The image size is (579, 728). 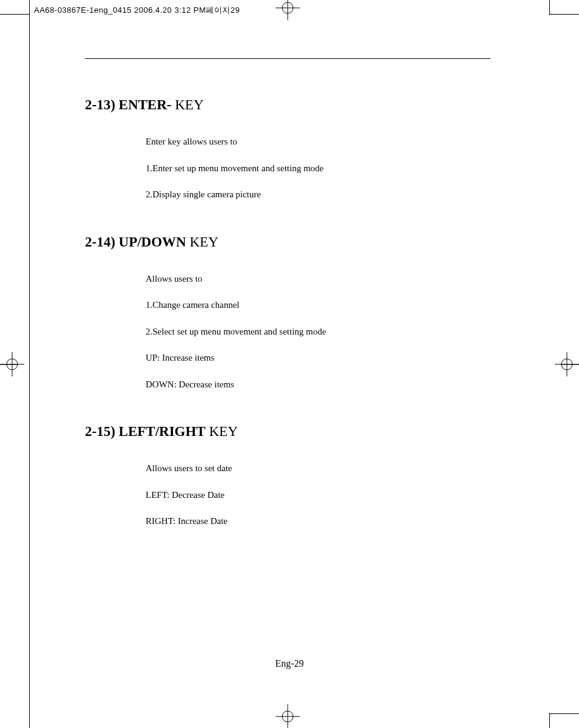 What do you see at coordinates (288, 476) in the screenshot?
I see `section-leftright-key: 2-15) LEFT/RIGHT KEY Allows users to set…` at bounding box center [288, 476].